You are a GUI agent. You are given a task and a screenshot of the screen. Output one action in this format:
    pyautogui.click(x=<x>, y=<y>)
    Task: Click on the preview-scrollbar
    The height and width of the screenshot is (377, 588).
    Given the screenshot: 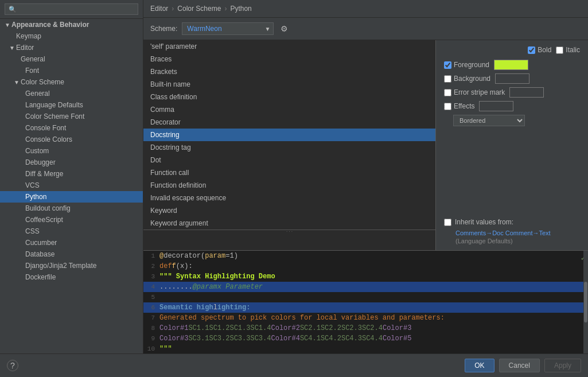 What is the action you would take?
    pyautogui.click(x=586, y=302)
    